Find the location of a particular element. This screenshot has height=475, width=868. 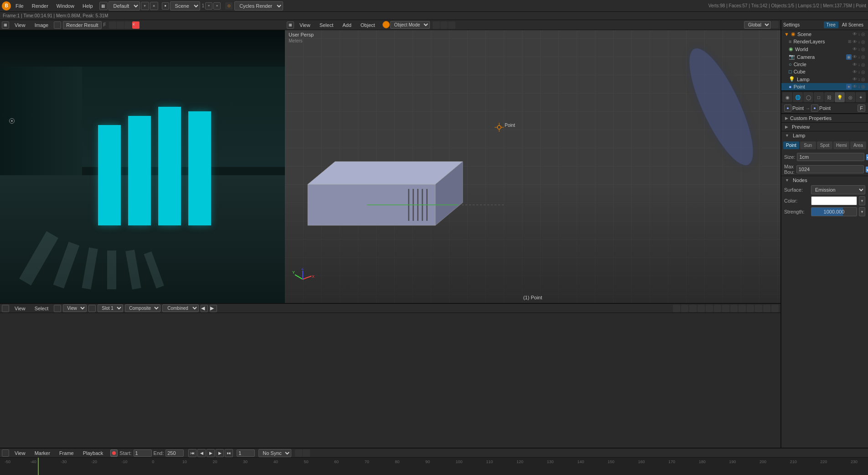

render-mode-btn is located at coordinates (452, 25).